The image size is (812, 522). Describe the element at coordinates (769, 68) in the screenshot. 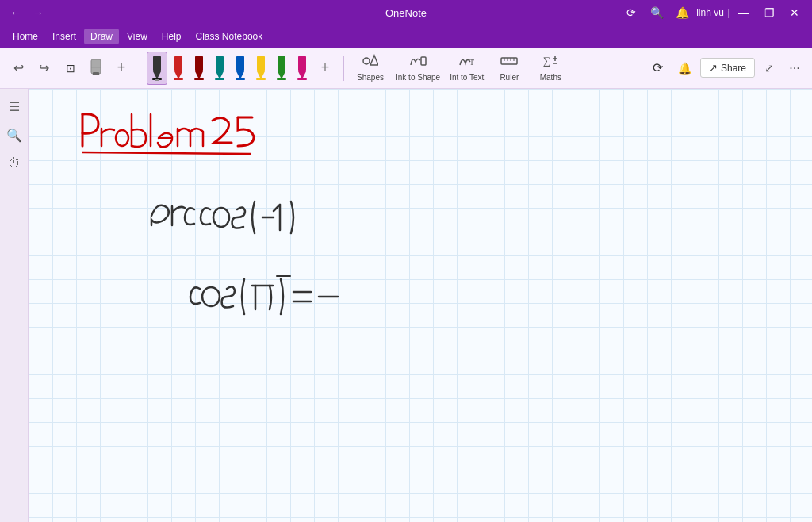

I see `expand-button: ⤢` at that location.